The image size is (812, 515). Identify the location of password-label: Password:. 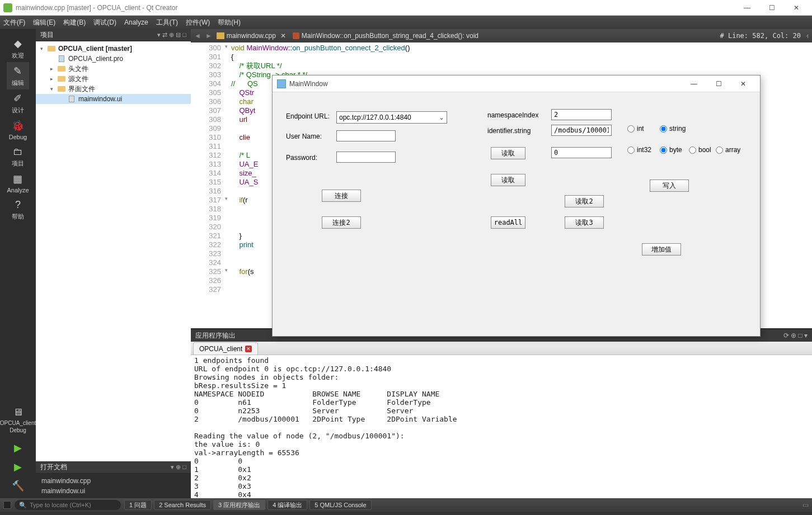
(302, 158).